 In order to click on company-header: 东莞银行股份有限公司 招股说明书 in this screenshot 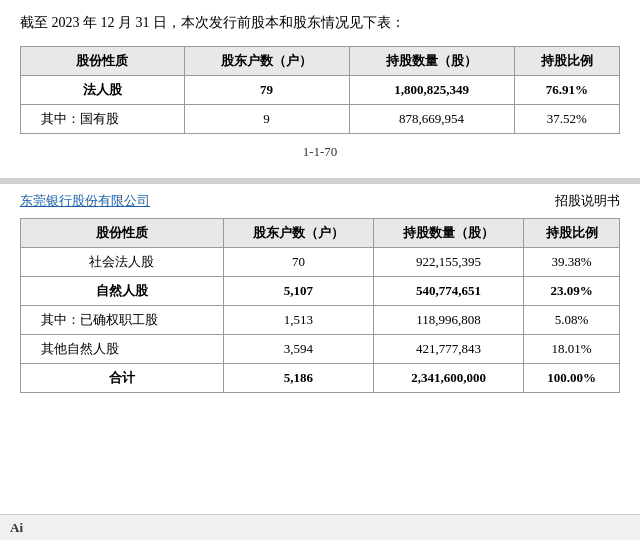, I will do `click(320, 201)`.